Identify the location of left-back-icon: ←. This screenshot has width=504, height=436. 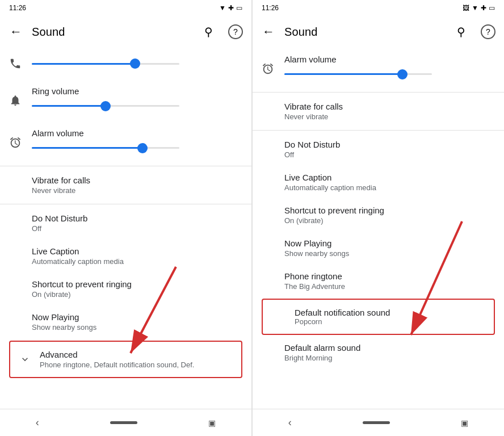
(16, 32).